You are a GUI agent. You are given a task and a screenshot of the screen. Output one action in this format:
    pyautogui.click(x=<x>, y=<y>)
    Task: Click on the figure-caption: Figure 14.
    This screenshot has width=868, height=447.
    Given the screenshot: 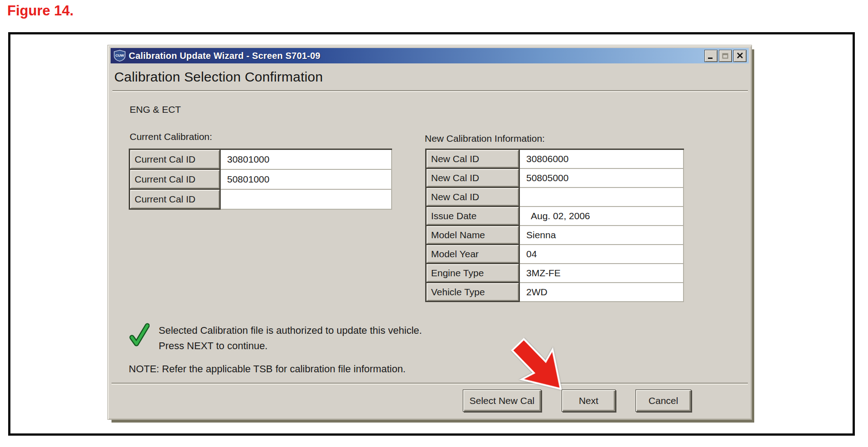 What is the action you would take?
    pyautogui.click(x=40, y=11)
    